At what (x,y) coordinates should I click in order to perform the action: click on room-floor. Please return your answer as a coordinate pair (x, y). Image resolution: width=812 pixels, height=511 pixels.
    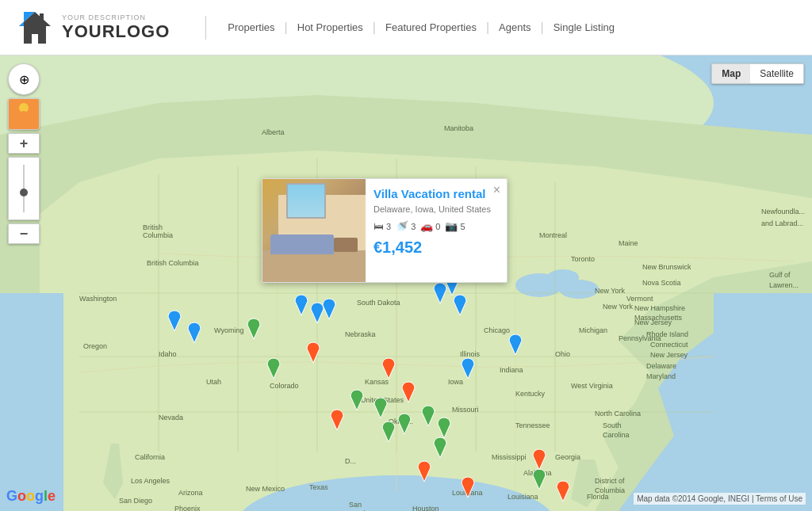
    Looking at the image, I should click on (314, 266).